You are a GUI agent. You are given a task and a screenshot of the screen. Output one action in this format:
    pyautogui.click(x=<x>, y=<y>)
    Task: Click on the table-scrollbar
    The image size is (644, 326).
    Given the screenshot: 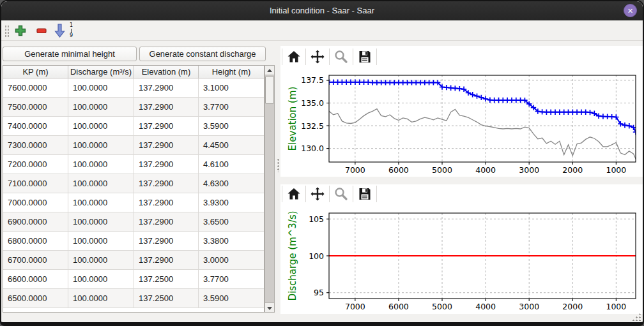 What is the action you would take?
    pyautogui.click(x=270, y=189)
    